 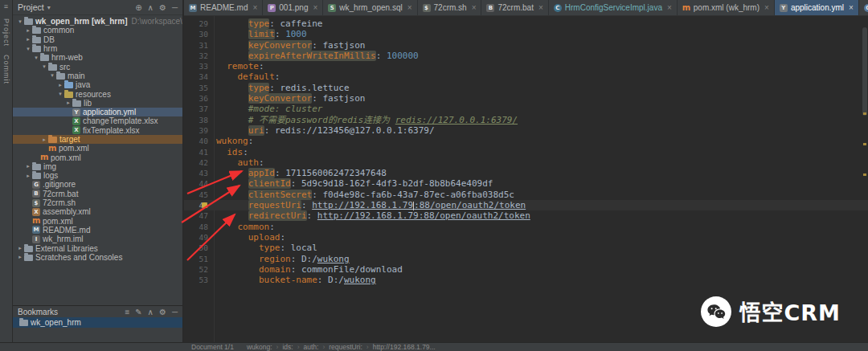 I want to click on editor-tab-feignconfig-class: CFeignConfig.class×, so click(x=863, y=8).